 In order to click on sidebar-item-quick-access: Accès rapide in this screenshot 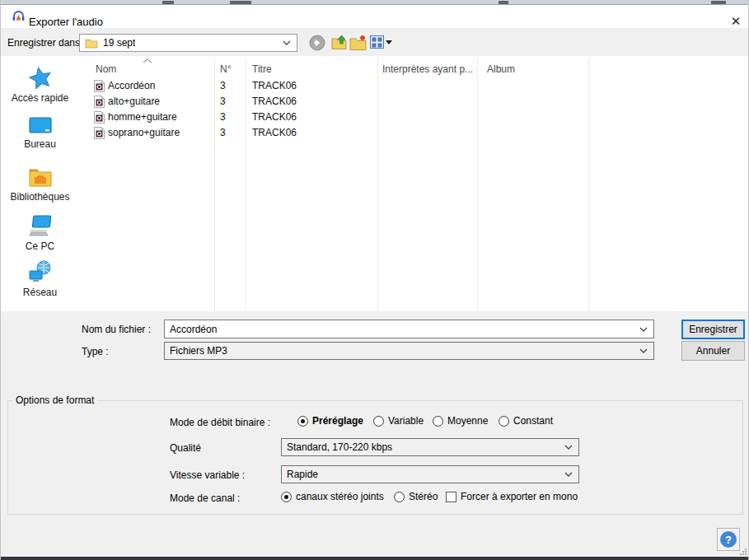, I will do `click(40, 86)`.